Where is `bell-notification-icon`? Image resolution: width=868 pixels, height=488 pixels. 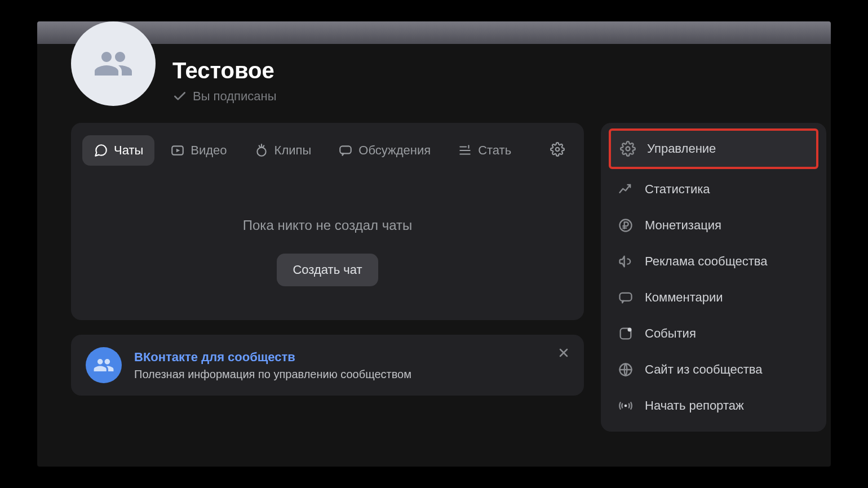
bell-notification-icon is located at coordinates (626, 334).